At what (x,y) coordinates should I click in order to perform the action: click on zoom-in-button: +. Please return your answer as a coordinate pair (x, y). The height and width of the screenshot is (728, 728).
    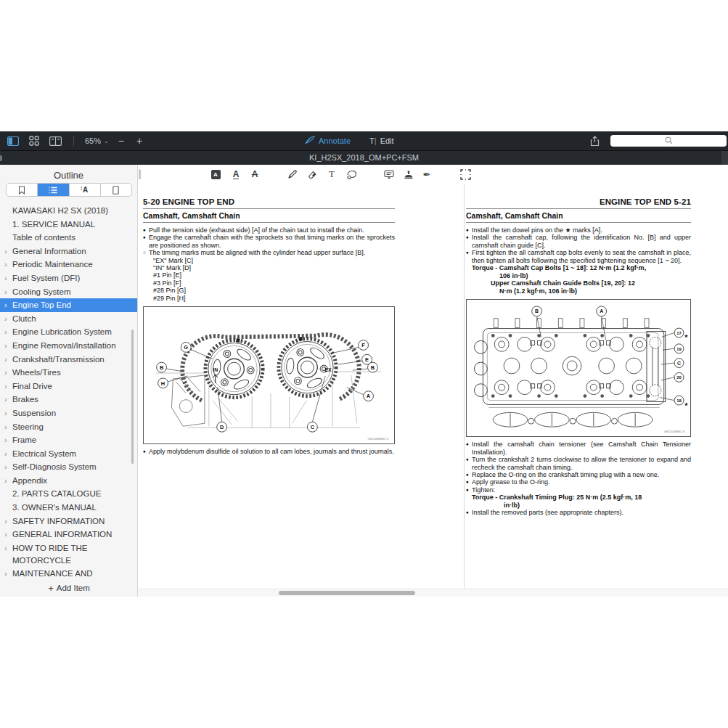
    Looking at the image, I should click on (139, 141).